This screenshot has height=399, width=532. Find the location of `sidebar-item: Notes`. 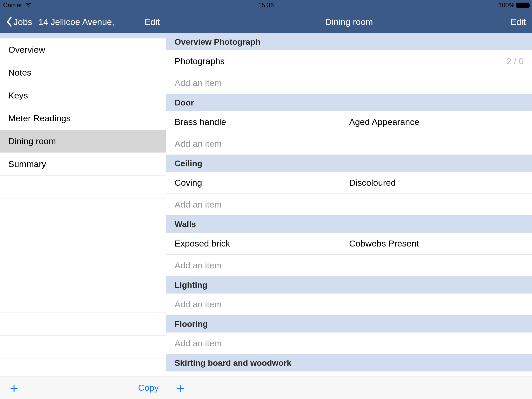

sidebar-item: Notes is located at coordinates (83, 73).